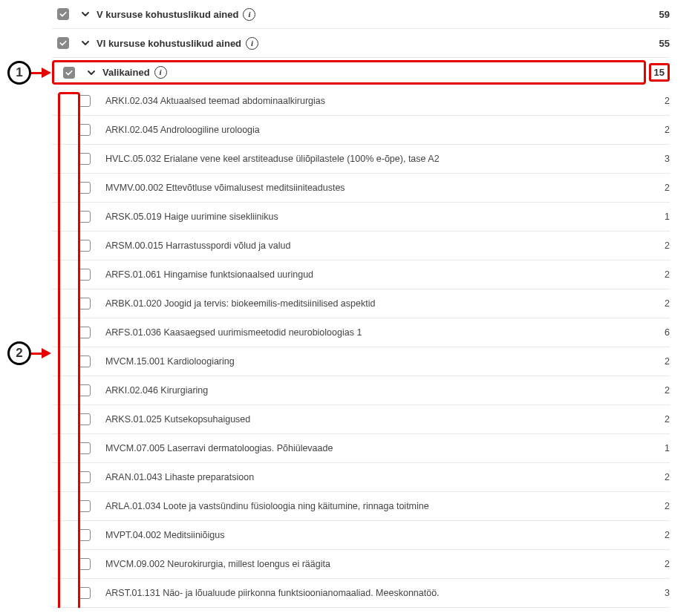 The image size is (692, 616). I want to click on course-row: ARSM.00.015 Harrastusspordi võlud ja val…, so click(361, 246).